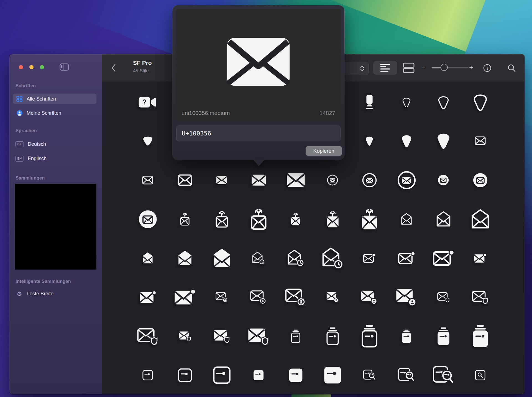 This screenshot has height=397, width=532. What do you see at coordinates (21, 67) in the screenshot?
I see `close-button` at bounding box center [21, 67].